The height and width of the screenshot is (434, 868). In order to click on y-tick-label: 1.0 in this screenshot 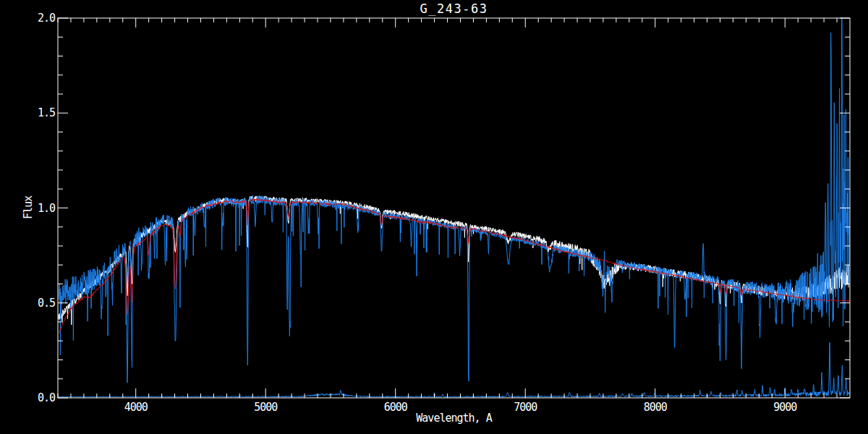, I will do `click(46, 208)`.